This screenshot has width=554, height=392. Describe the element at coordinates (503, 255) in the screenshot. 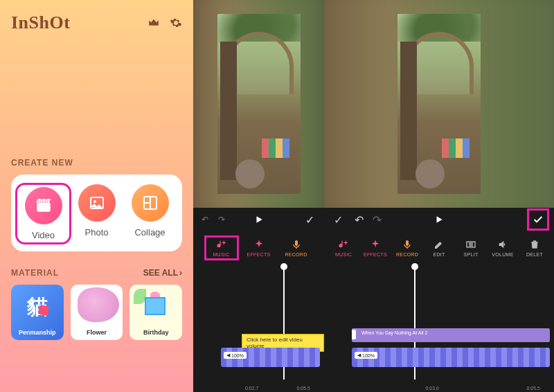

I see `tool-label: VOLUME` at that location.